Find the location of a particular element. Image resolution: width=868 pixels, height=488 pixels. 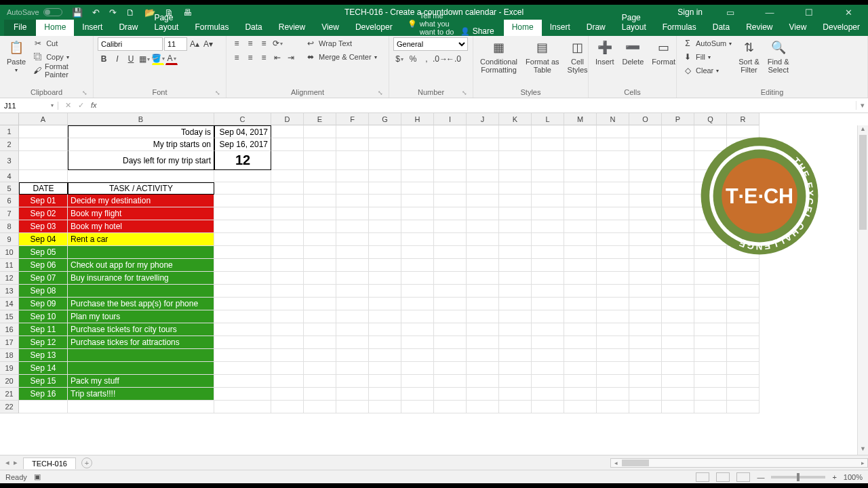

cell-P16 is located at coordinates (678, 329).